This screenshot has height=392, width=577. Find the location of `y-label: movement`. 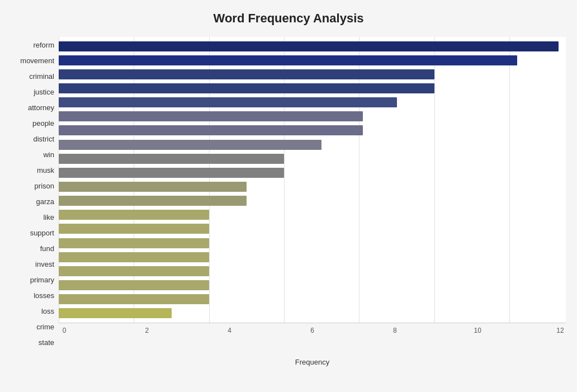

y-label: movement is located at coordinates (37, 60).